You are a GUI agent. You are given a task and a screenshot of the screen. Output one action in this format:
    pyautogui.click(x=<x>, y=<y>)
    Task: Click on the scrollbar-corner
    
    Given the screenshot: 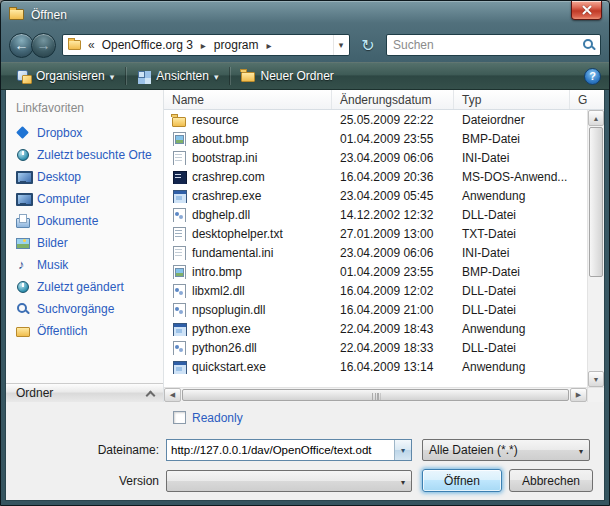 What is the action you would take?
    pyautogui.click(x=596, y=395)
    